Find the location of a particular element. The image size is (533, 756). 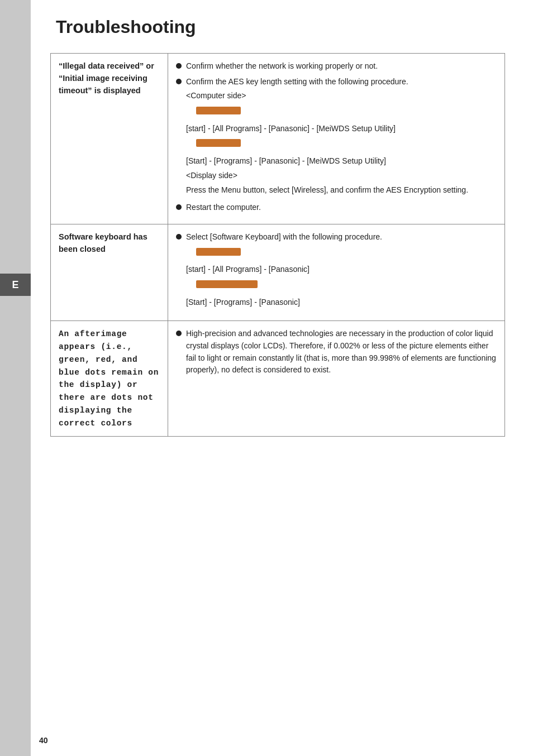

table-row: Software keyboard has been closed Select… is located at coordinates (278, 272).